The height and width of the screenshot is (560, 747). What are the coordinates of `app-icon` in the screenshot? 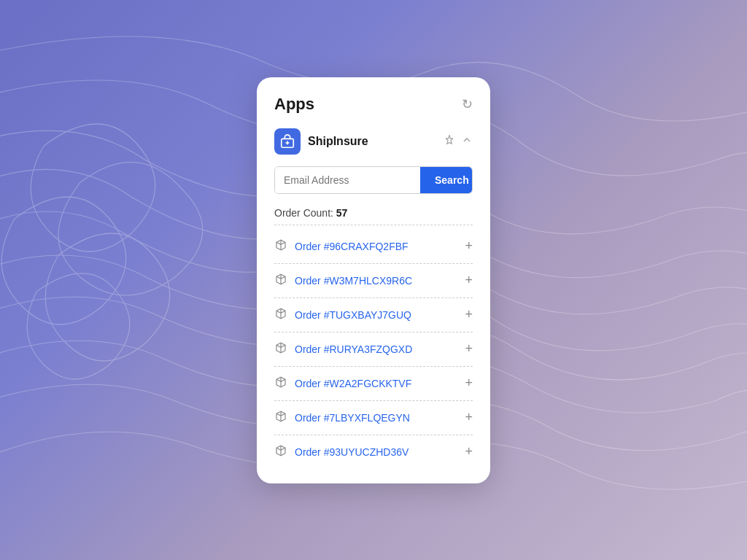 It's located at (287, 141).